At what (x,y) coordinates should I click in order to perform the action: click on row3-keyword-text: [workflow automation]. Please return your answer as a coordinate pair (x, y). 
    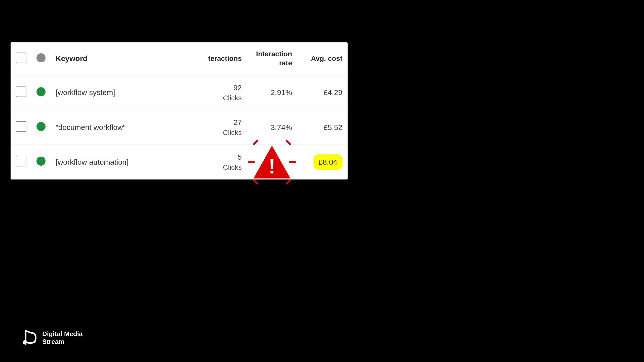
    Looking at the image, I should click on (92, 162).